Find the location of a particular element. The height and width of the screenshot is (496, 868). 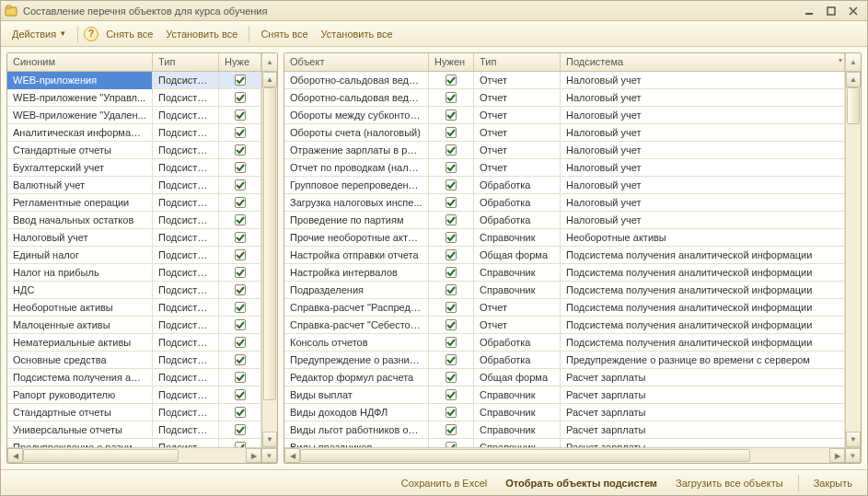

table-row: Подсистема получения ана...Подсистема is located at coordinates (134, 377).